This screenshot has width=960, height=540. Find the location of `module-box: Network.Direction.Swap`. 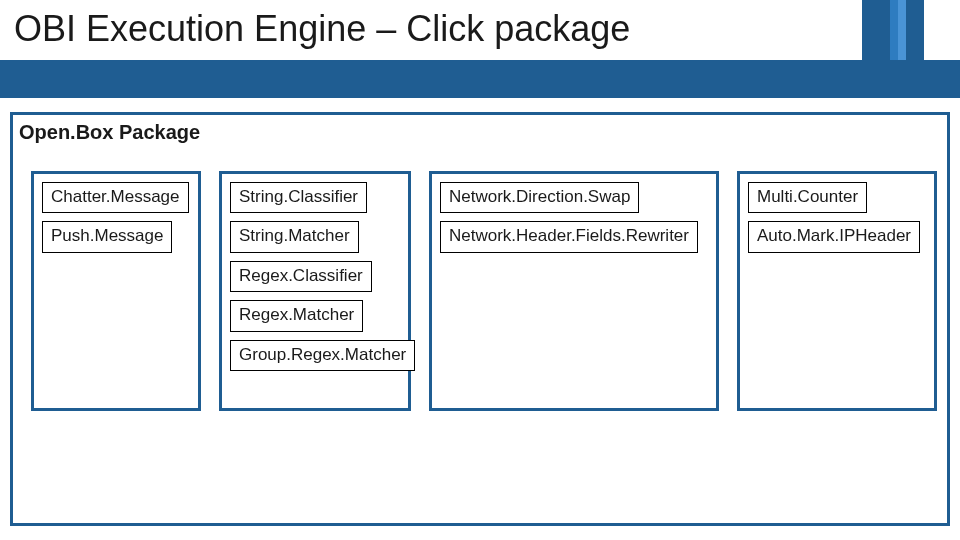

module-box: Network.Direction.Swap is located at coordinates (540, 198).